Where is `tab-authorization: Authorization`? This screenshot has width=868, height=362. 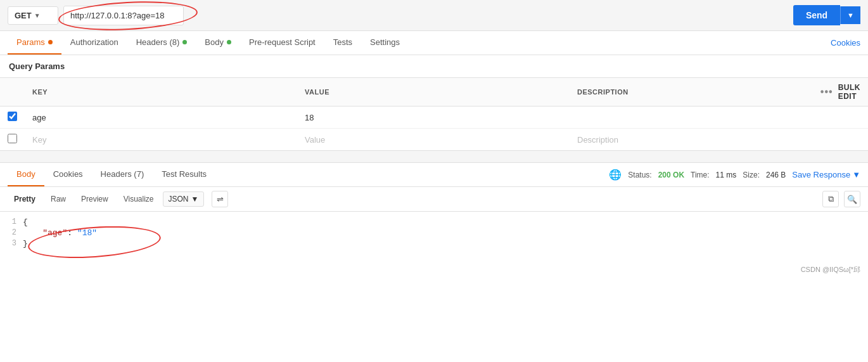 tab-authorization: Authorization is located at coordinates (94, 43).